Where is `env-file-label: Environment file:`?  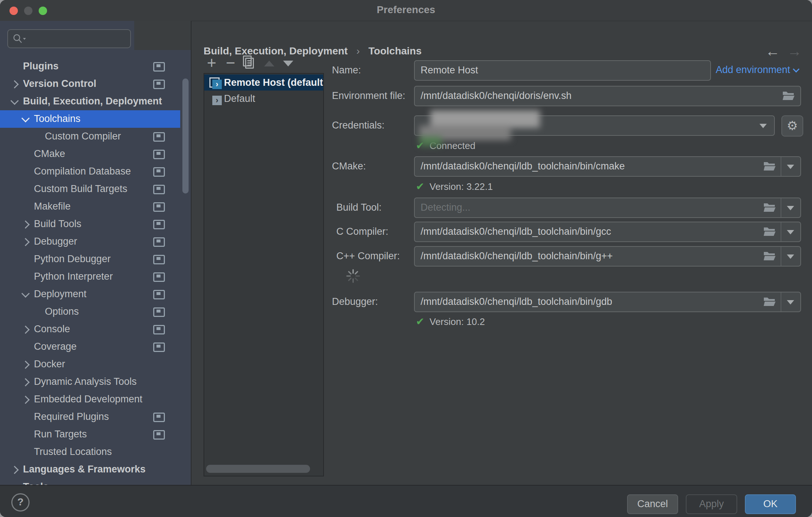 env-file-label: Environment file: is located at coordinates (368, 96).